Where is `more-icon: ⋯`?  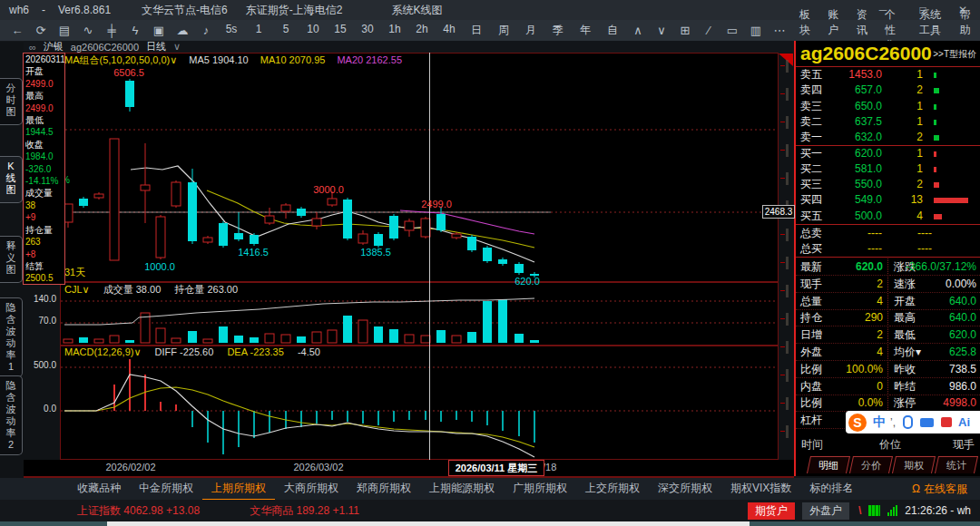
more-icon: ⋯ is located at coordinates (779, 31).